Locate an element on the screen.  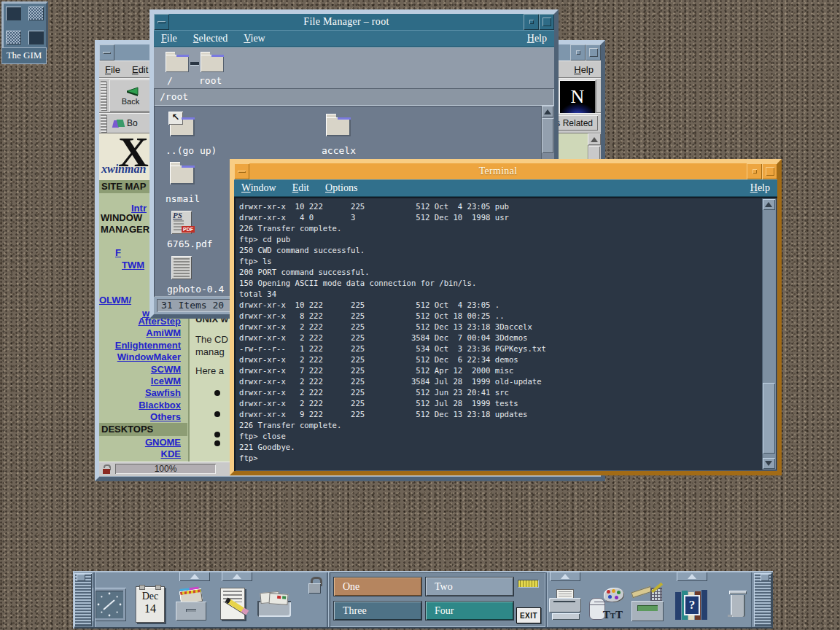
exit-button: EXIT is located at coordinates (529, 615).